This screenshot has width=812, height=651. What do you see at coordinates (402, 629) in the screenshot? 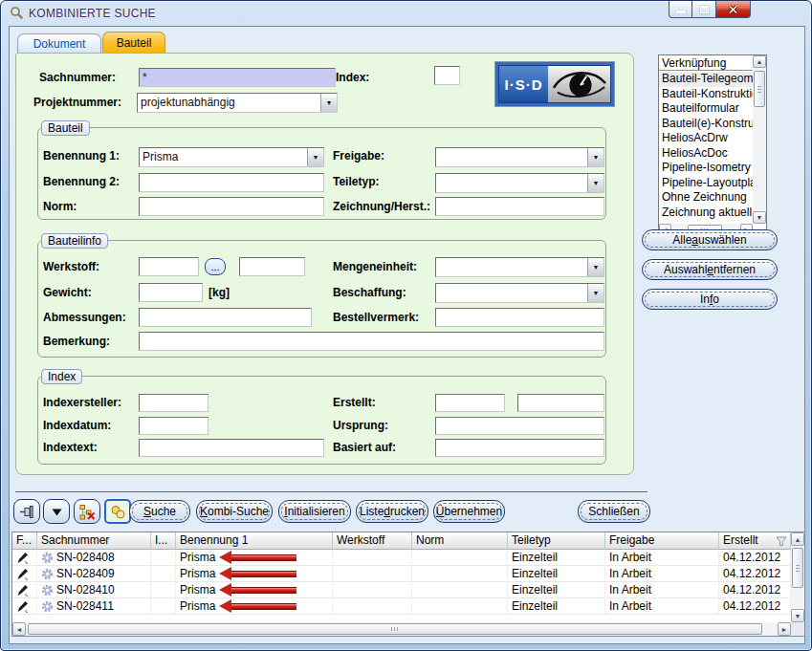
I see `table-horizontal-scrollbar: ◄ ►` at bounding box center [402, 629].